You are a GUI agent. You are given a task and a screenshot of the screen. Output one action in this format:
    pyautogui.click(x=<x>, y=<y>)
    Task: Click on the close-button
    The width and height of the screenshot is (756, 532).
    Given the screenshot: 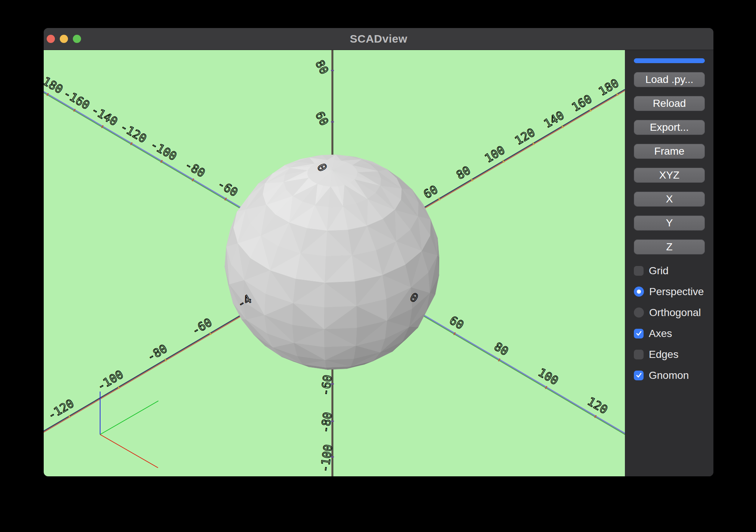 What is the action you would take?
    pyautogui.click(x=51, y=39)
    